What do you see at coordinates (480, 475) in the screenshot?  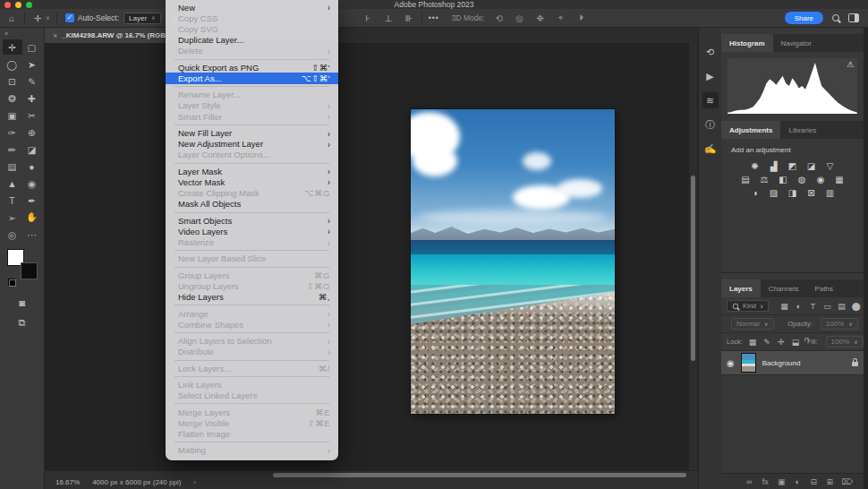 I see `horizontal-scroll-thumb` at bounding box center [480, 475].